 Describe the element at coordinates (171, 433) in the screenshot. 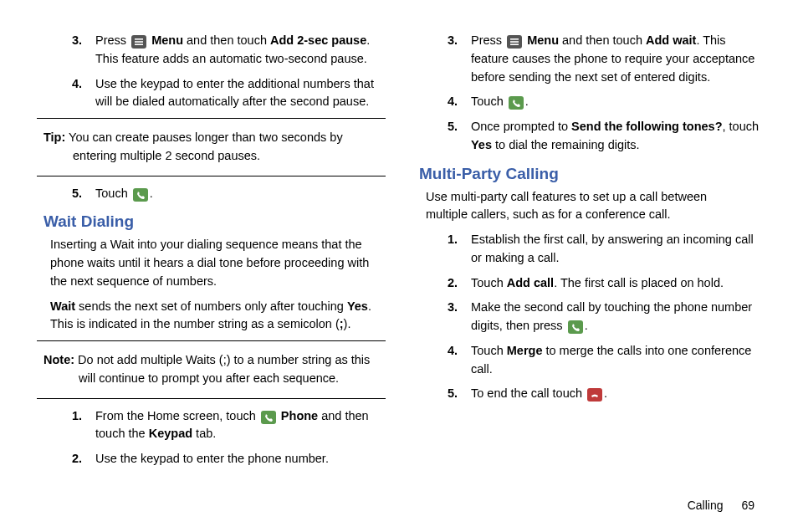

I see `bold: Keypad` at that location.